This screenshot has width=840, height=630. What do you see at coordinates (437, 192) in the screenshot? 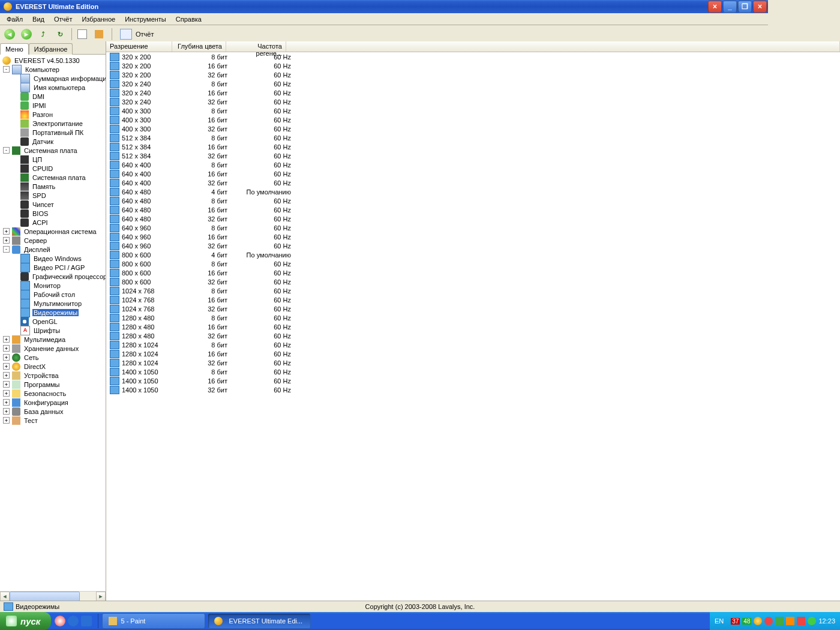
I see `list-item: 640 x 4804 битПо умолчанию` at bounding box center [437, 192].